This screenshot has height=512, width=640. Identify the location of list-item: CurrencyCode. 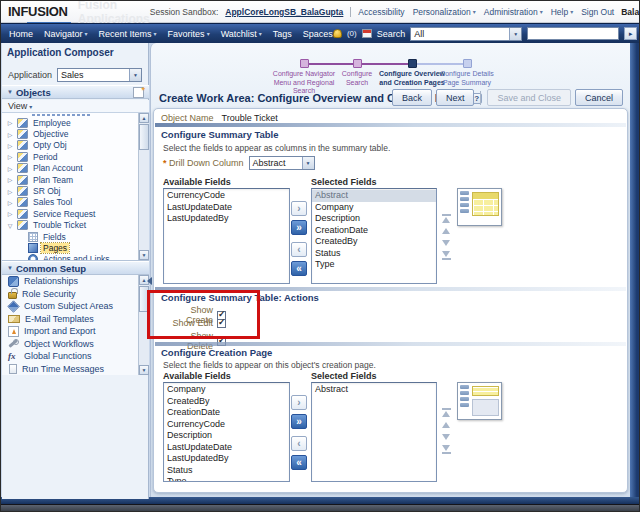
(226, 196).